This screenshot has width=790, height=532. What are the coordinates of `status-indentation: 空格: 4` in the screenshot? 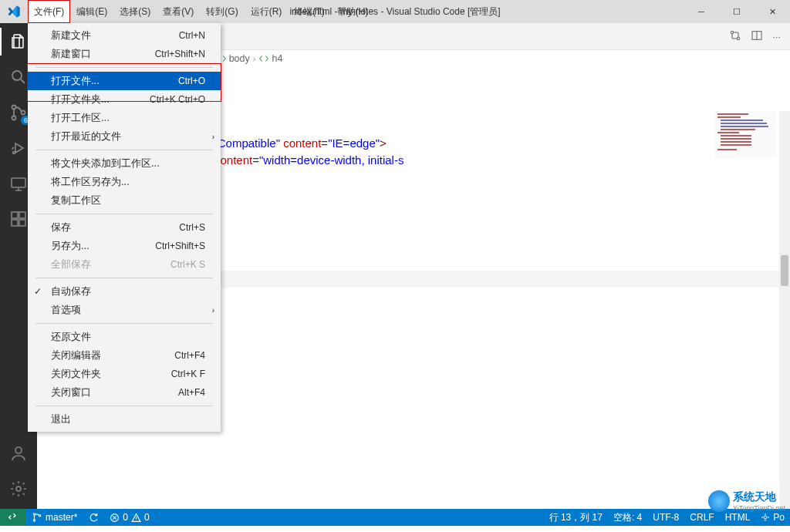 It's located at (628, 517).